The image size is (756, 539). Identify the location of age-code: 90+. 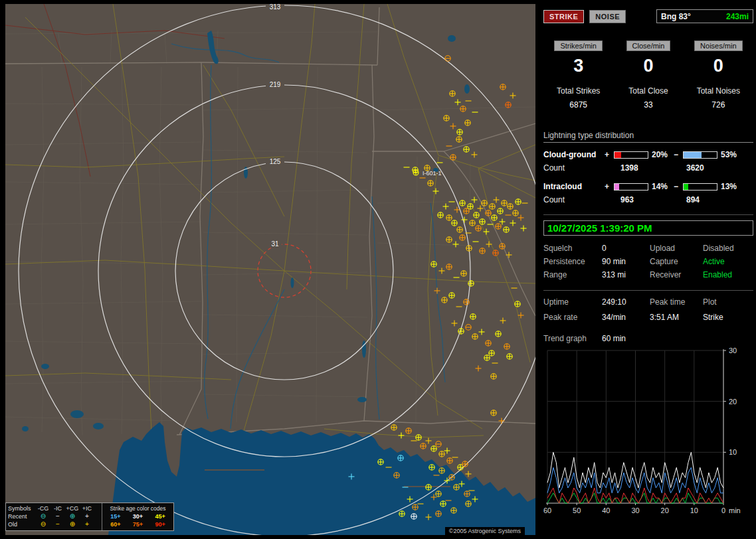
(160, 524).